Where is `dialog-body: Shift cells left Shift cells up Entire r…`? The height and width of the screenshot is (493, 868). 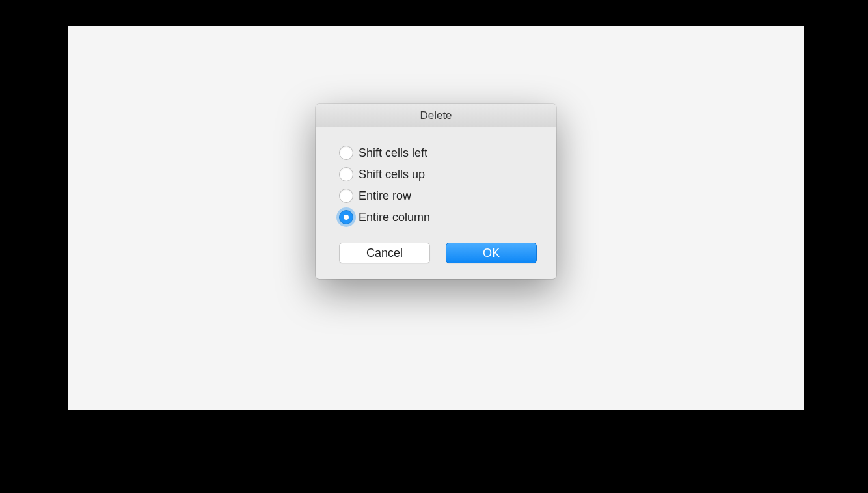 dialog-body: Shift cells left Shift cells up Entire r… is located at coordinates (436, 203).